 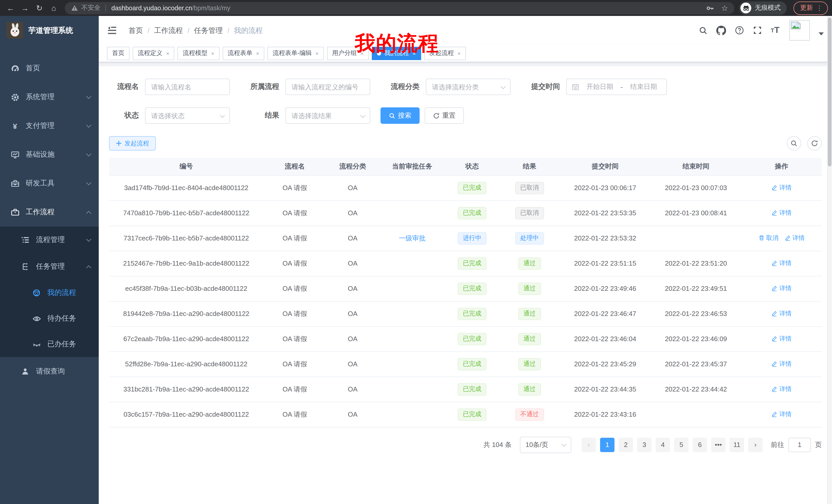 I want to click on page-button-6: 6, so click(x=700, y=445).